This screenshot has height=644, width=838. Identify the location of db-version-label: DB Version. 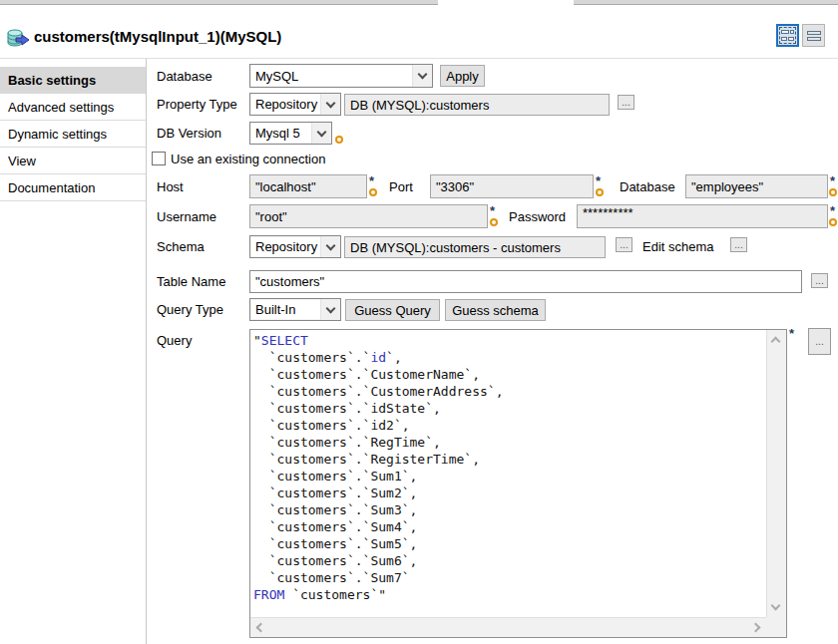
(190, 134).